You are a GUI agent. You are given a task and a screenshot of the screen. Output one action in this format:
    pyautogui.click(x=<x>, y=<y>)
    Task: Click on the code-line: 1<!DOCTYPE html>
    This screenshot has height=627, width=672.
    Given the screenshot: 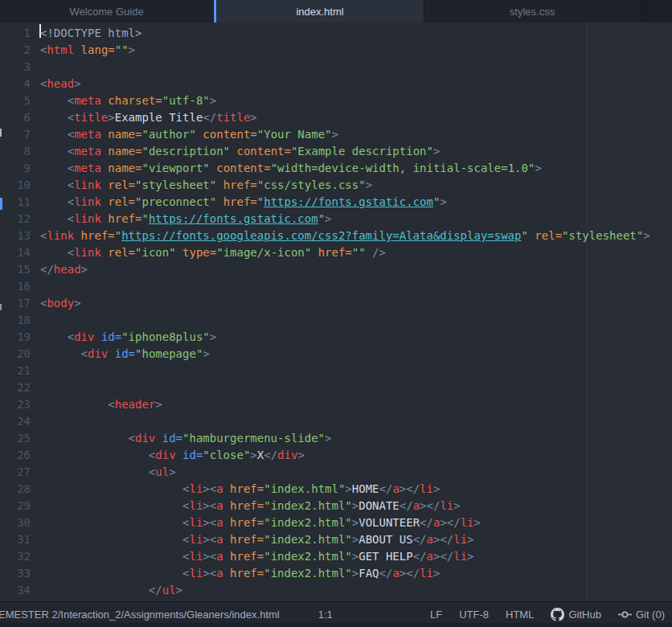 What is the action you would take?
    pyautogui.click(x=336, y=34)
    